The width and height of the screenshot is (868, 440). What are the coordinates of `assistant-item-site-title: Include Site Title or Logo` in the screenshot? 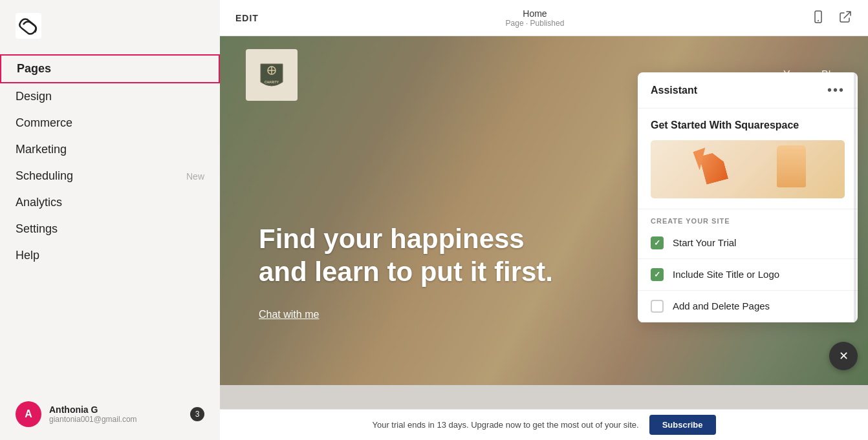 It's located at (748, 275).